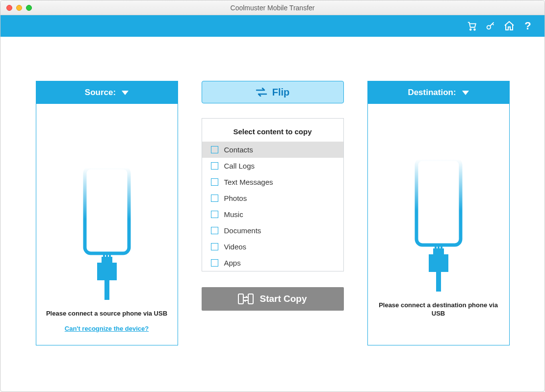  Describe the element at coordinates (234, 215) in the screenshot. I see `content-item-label: Music` at that location.